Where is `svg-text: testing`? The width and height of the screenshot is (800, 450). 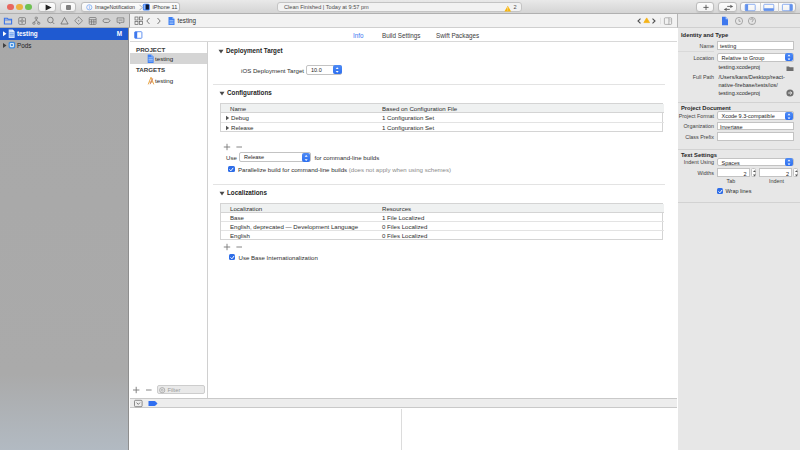
svg-text: testing is located at coordinates (188, 21).